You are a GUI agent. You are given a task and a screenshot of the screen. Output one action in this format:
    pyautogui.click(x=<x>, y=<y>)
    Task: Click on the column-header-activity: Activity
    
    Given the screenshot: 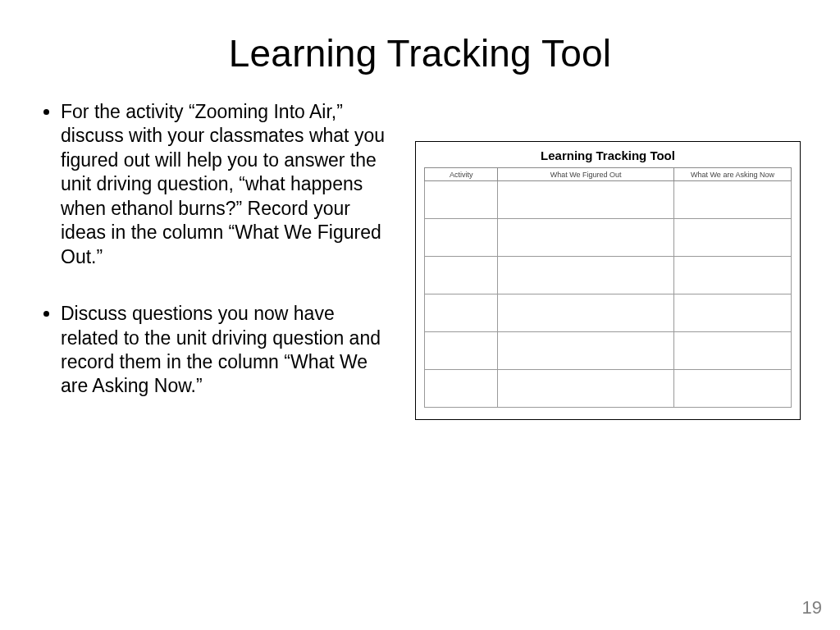 What is the action you would take?
    pyautogui.click(x=461, y=175)
    